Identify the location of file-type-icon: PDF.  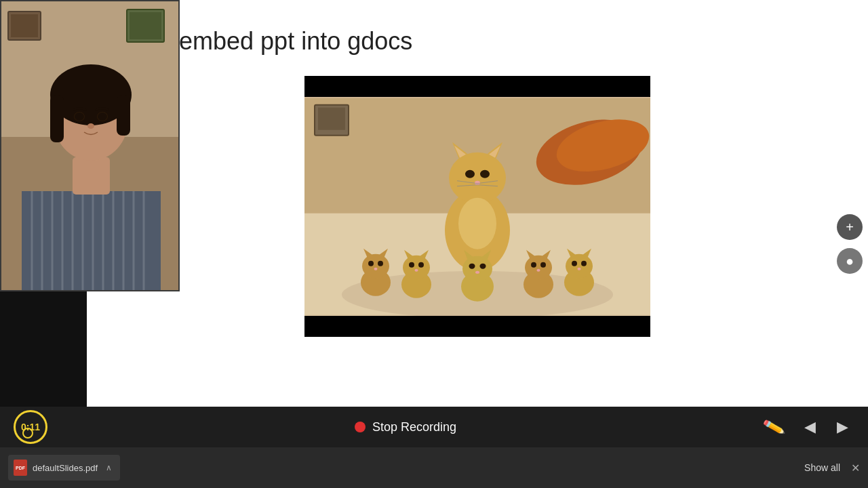
(20, 468).